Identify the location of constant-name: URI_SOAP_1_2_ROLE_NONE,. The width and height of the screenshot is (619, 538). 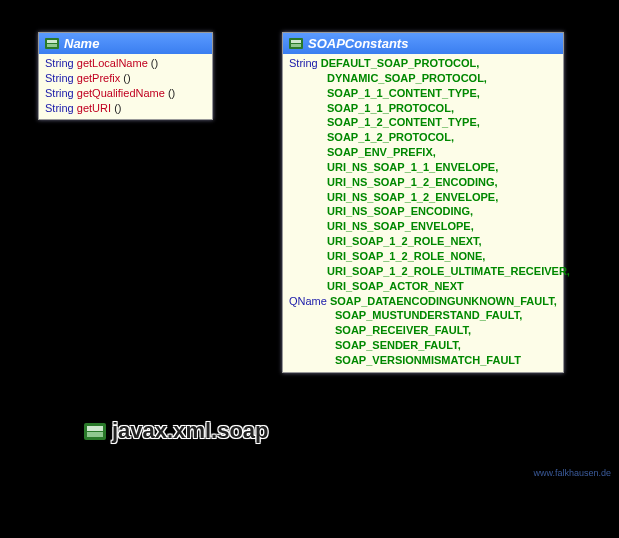
(423, 256).